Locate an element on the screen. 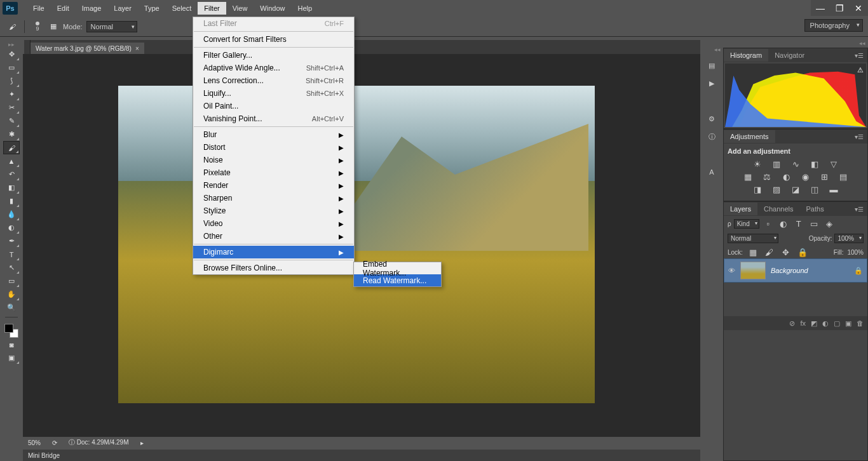 This screenshot has width=868, height=461. magic-wand-tool: ✦ is located at coordinates (11, 94).